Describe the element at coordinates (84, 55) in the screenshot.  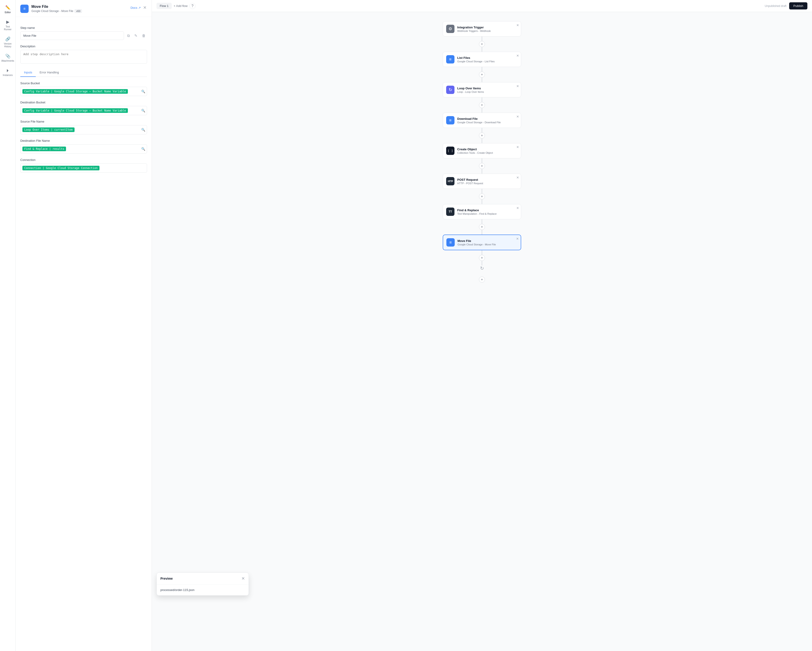
I see `description-section: Description` at that location.